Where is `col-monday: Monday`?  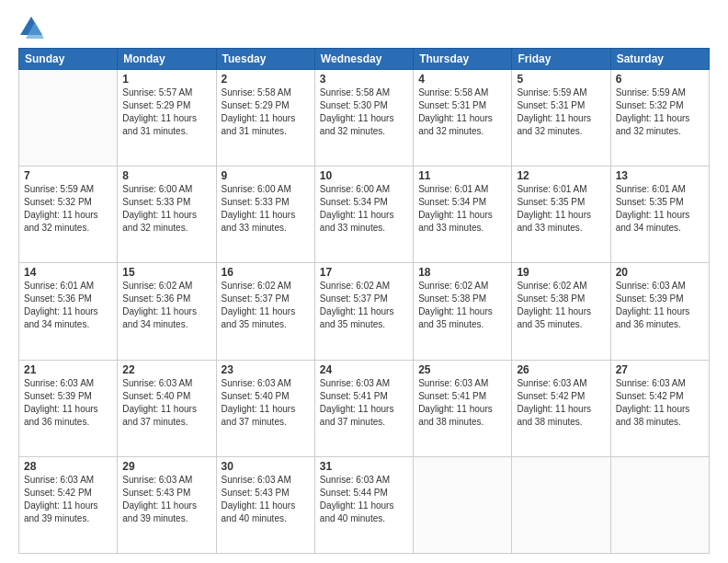
col-monday: Monday is located at coordinates (167, 59).